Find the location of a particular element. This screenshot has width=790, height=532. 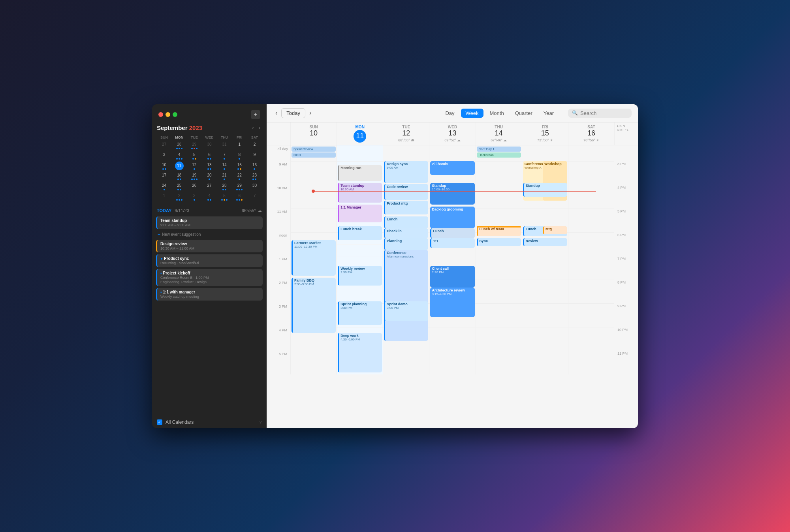

sidebar-event: ▪ Project kickoff Conference Room B · 1:… is located at coordinates (209, 277).